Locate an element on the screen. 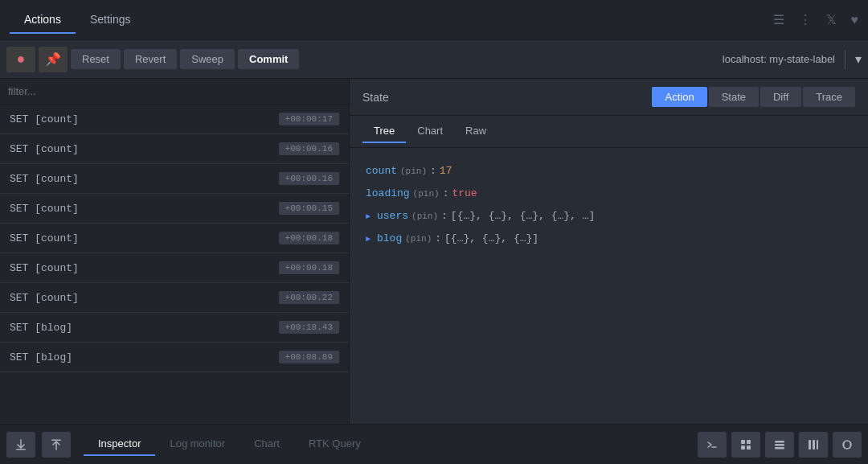 This screenshot has width=868, height=464. tab-action: Action is located at coordinates (679, 96).